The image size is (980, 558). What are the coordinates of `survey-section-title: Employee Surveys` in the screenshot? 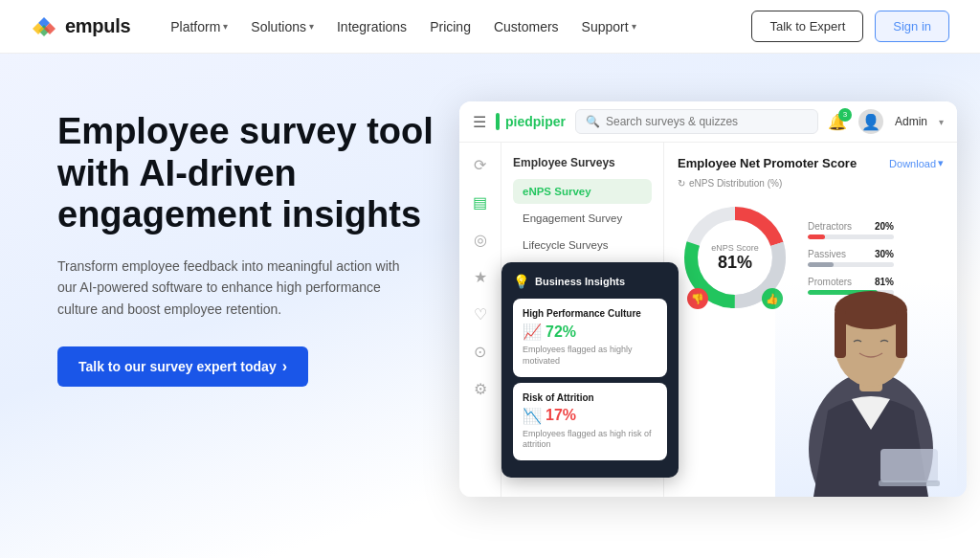 It's located at (582, 163).